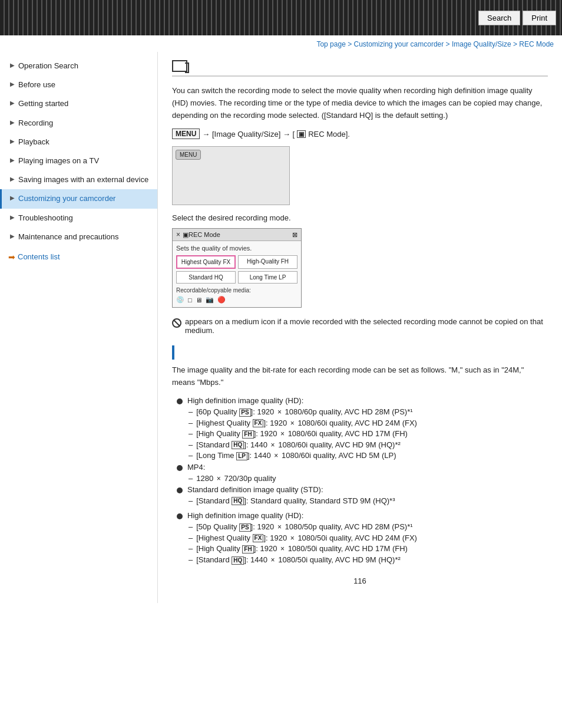  I want to click on arrow-icon-saving-images: ▶, so click(12, 179).